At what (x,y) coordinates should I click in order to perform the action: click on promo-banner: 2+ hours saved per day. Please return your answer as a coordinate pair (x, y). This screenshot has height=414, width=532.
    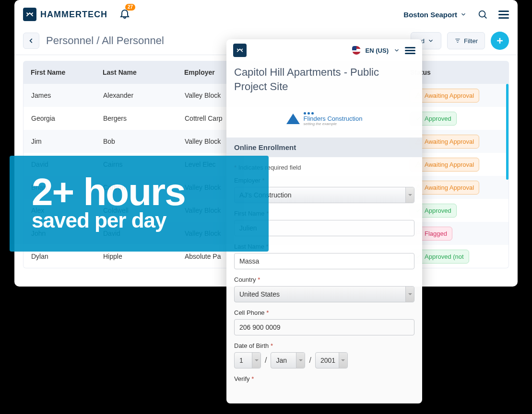
    Looking at the image, I should click on (139, 204).